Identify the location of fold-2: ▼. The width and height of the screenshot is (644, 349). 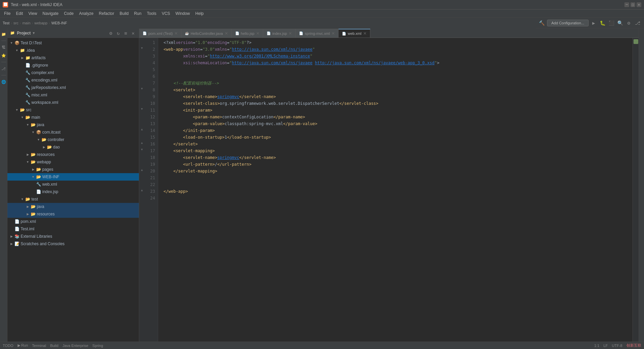
(142, 48).